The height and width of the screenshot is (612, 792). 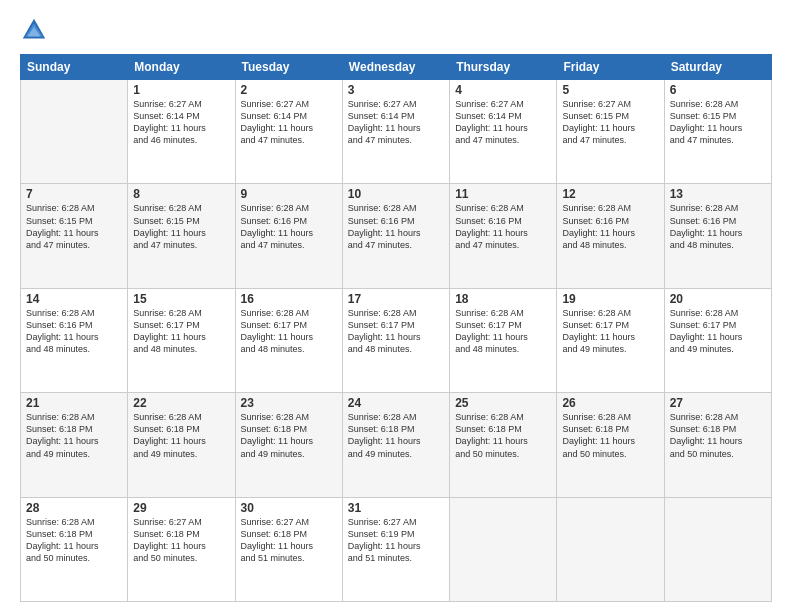 What do you see at coordinates (288, 549) in the screenshot?
I see `calendar-cell: 30Sunrise: 6:27 AM Sunset: 6:18 PM Dayli…` at bounding box center [288, 549].